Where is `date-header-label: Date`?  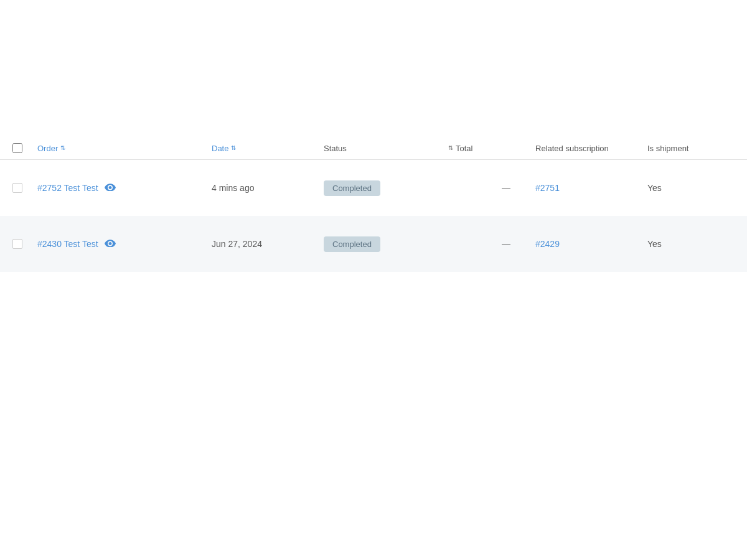 date-header-label: Date is located at coordinates (220, 148).